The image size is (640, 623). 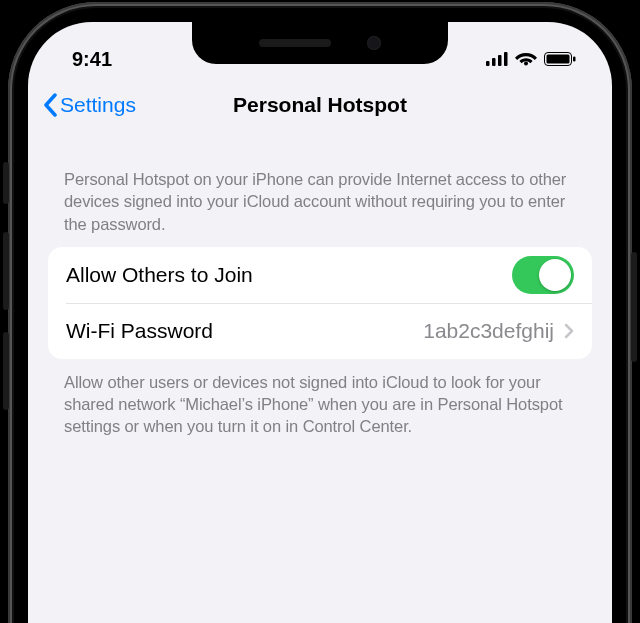 What do you see at coordinates (329, 331) in the screenshot?
I see `wifi-password-row: Wi-Fi Password 1ab2c3defghij` at bounding box center [329, 331].